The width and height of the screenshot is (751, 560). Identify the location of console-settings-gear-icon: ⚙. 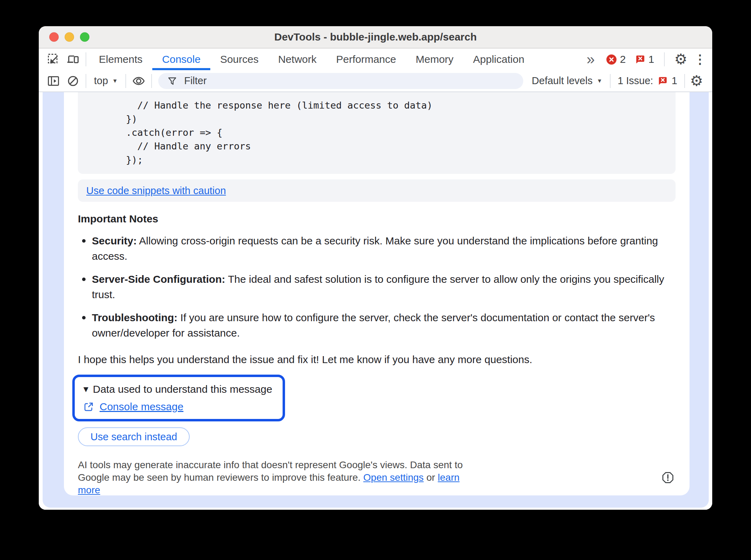
(697, 81).